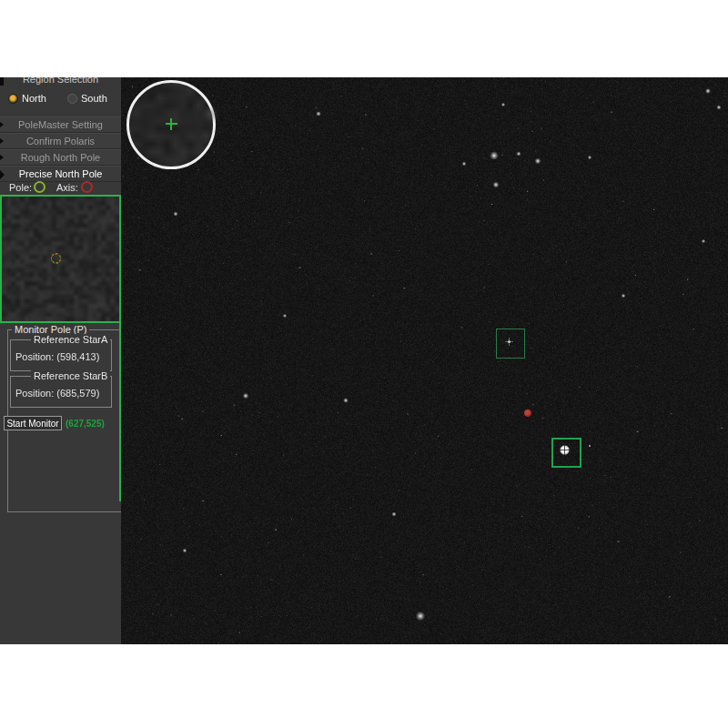 The width and height of the screenshot is (728, 728). What do you see at coordinates (528, 413) in the screenshot?
I see `axis-marker-dot` at bounding box center [528, 413].